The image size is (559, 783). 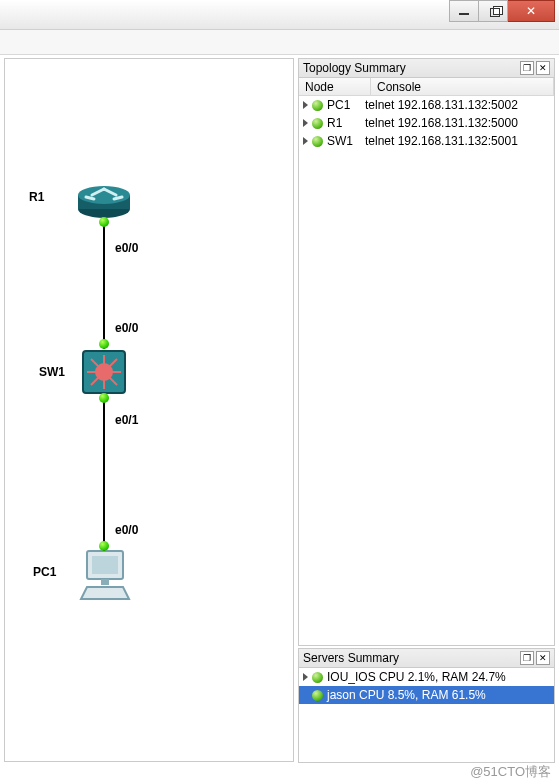 I want to click on iface-label-r1-e00: e0/0, so click(x=126, y=248).